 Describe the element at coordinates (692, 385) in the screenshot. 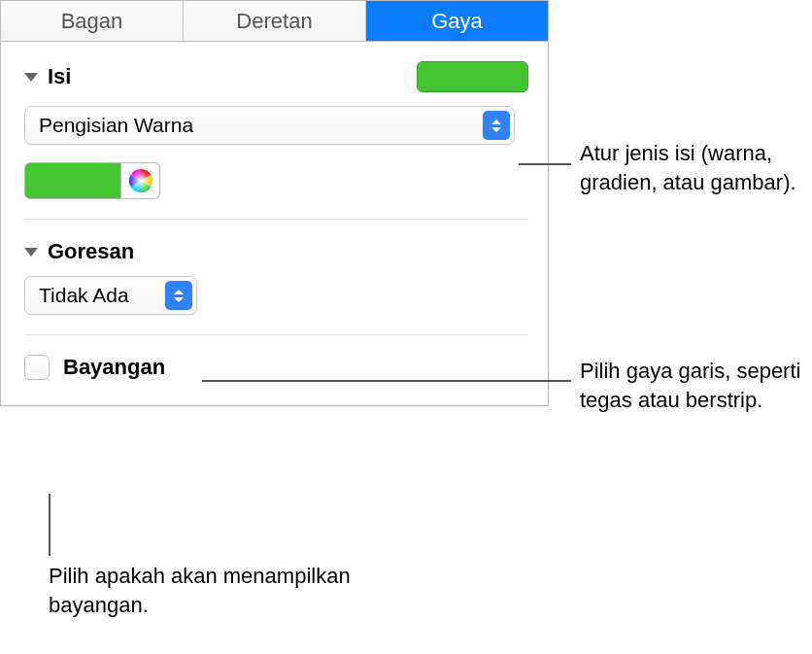

I see `callout-stroke-style: Pilih gaya garis, seperti tegas atau ber…` at that location.